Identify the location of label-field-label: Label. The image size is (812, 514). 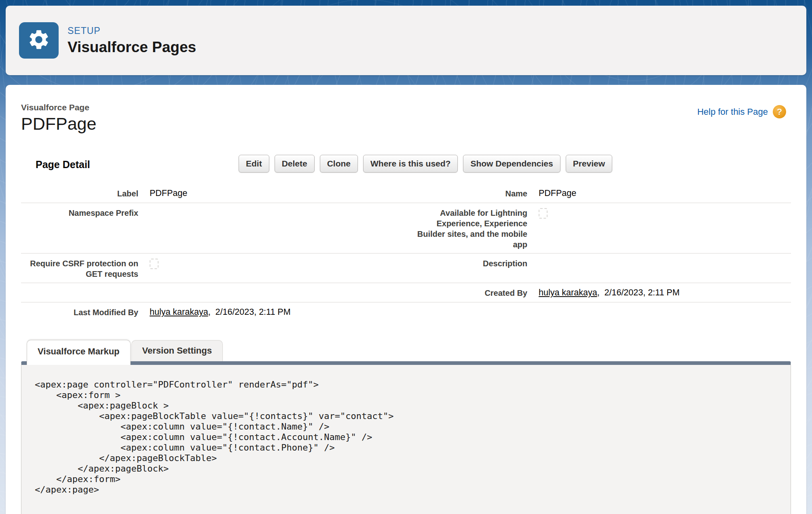
(85, 193).